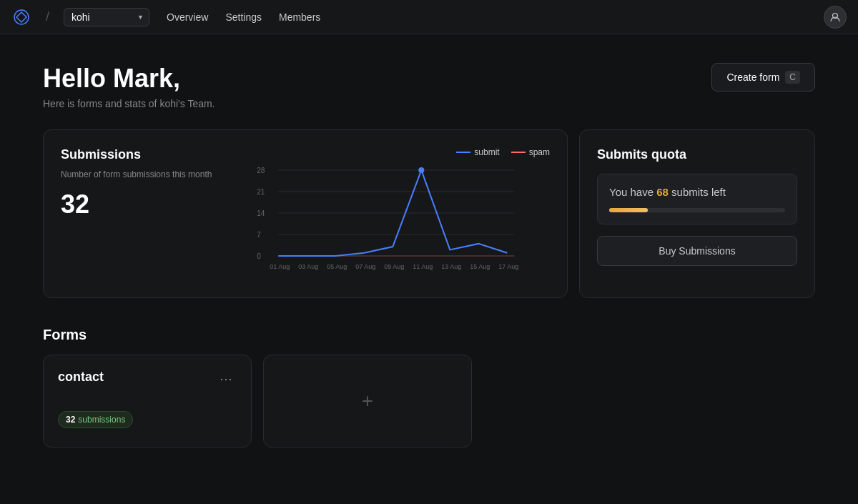 The image size is (858, 504). I want to click on quota-text-prefix: You have, so click(633, 192).